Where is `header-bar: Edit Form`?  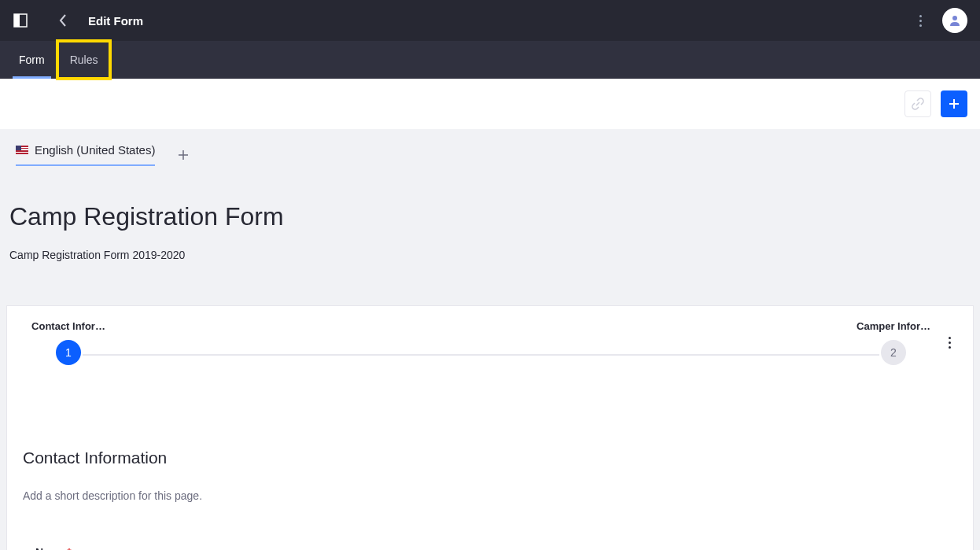
header-bar: Edit Form is located at coordinates (490, 20).